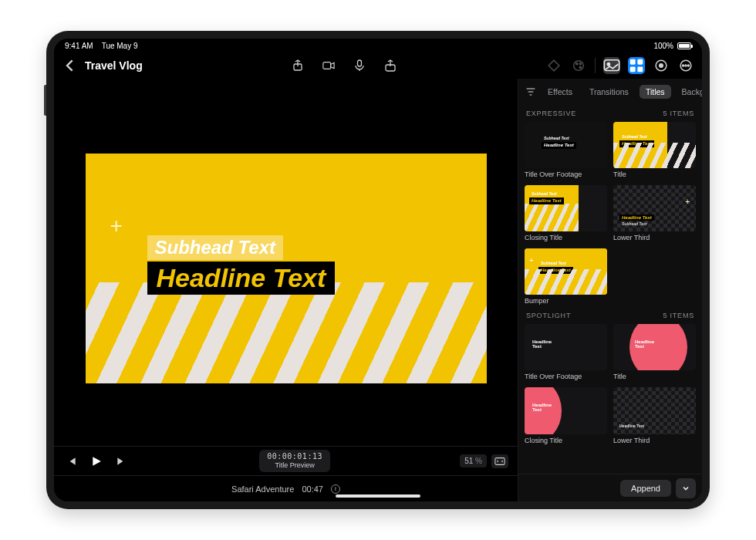 The width and height of the screenshot is (756, 540). What do you see at coordinates (566, 150) in the screenshot?
I see `title-item: Subhead Text Headline Text Title Over Fo…` at bounding box center [566, 150].